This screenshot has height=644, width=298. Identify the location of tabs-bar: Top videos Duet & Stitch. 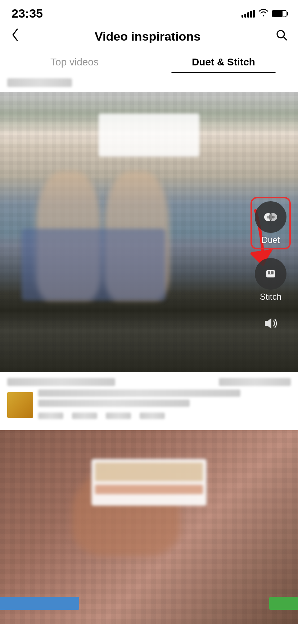
(149, 62).